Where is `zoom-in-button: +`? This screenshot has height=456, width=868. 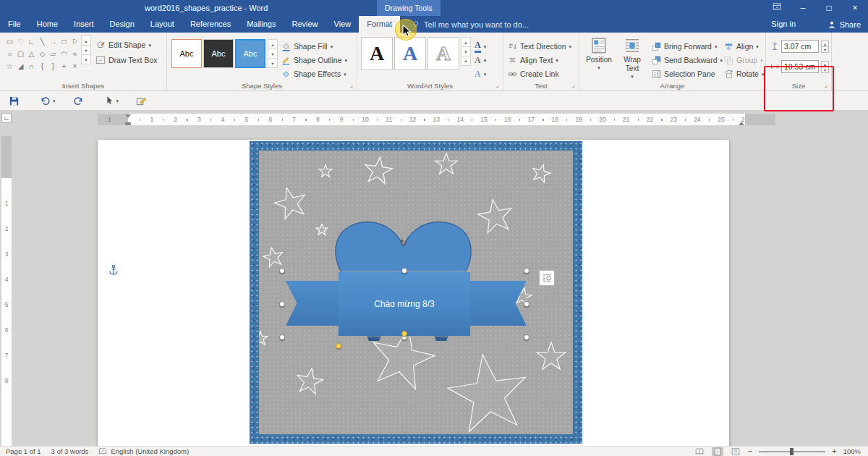
zoom-in-button: + is located at coordinates (834, 452).